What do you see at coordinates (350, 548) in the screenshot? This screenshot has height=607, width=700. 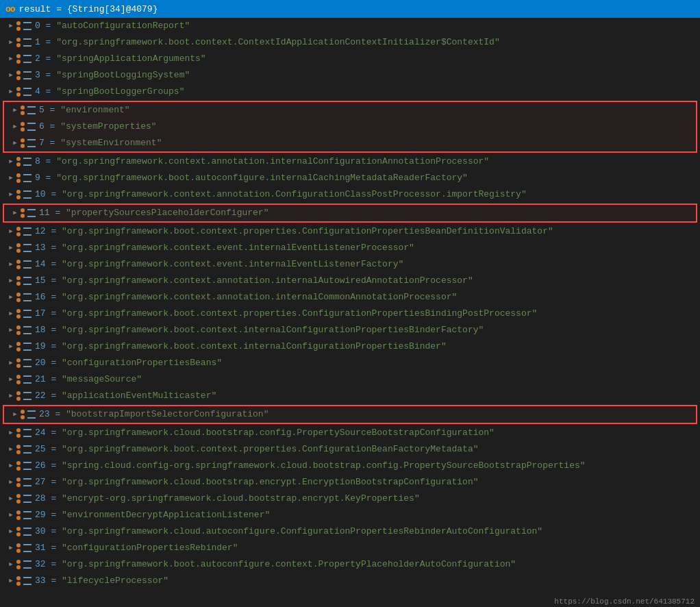 I see `table-row: 31 = "configurationPropertiesRebinder"` at bounding box center [350, 548].